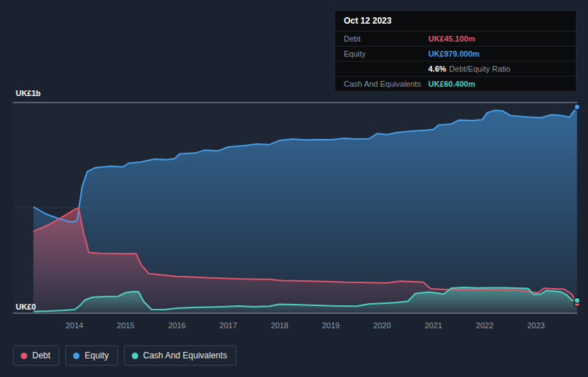 The width and height of the screenshot is (588, 377). I want to click on legend: Debt Equity Cash And Equivalents, so click(125, 355).